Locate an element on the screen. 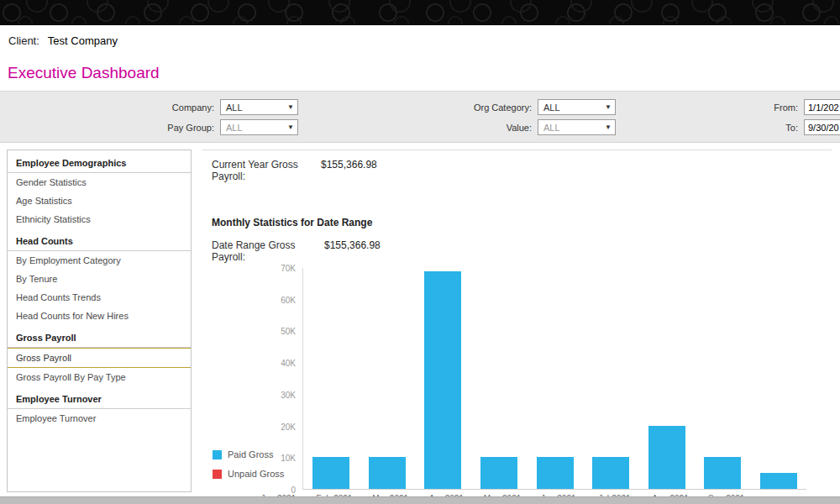  pay-group-select-value: ALL is located at coordinates (234, 128).